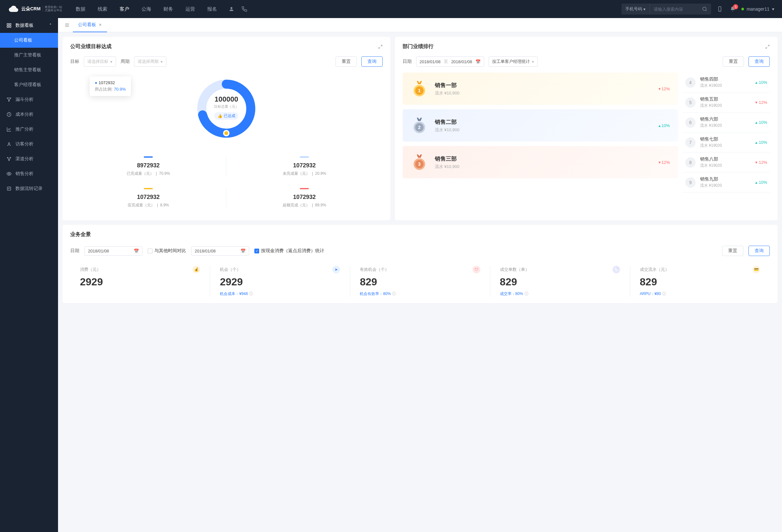 This screenshot has height=532, width=782. Describe the element at coordinates (29, 55) in the screenshot. I see `sidebar-item-1: 推广主管看板` at that location.